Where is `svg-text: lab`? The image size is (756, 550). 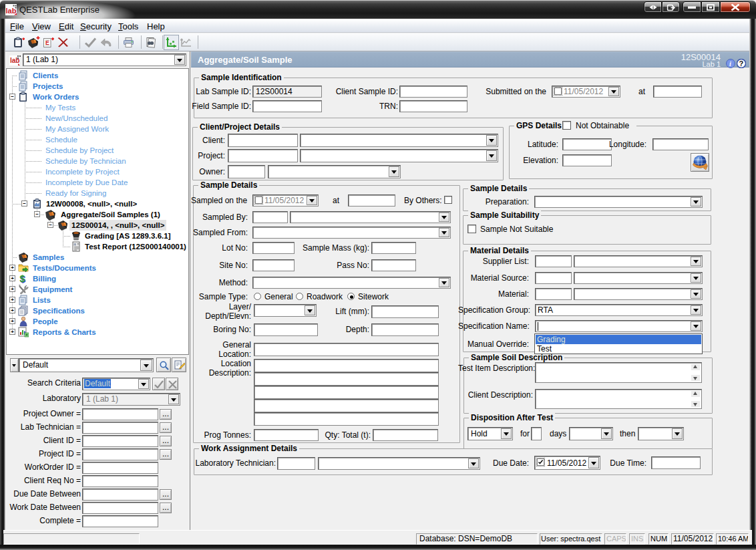 svg-text: lab is located at coordinates (11, 11).